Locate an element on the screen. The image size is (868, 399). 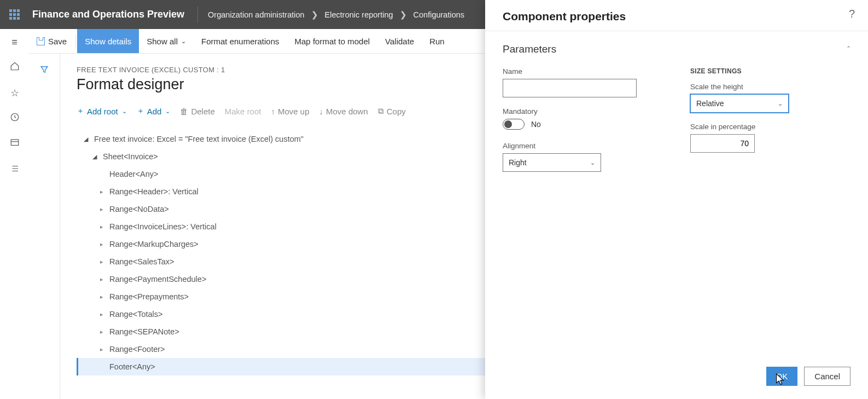
map-format-button: Map format to model is located at coordinates (333, 41).